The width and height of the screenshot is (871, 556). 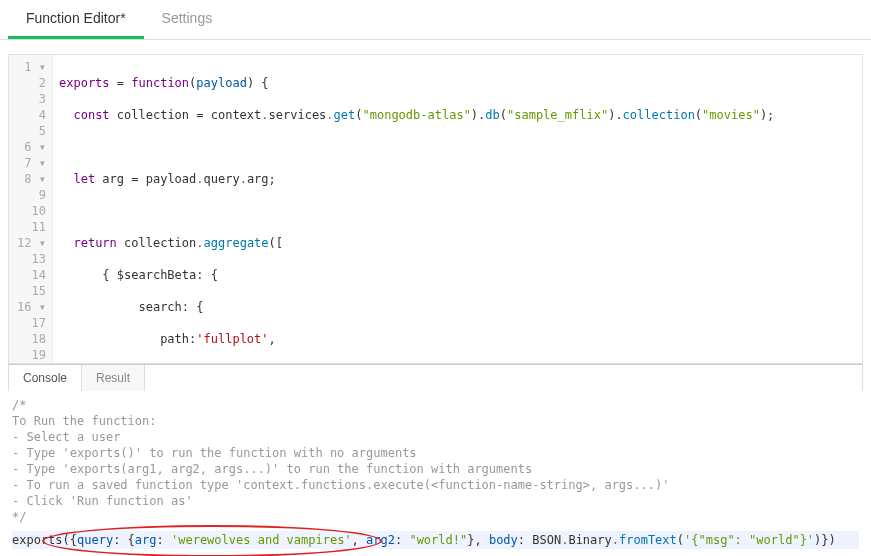 I want to click on line-gutter: 1 ▾ 2 3 4 5 6 ▾ 7 ▾ 8 ▾ 9 10 11 12 ▾ 13 …, so click(x=31, y=210).